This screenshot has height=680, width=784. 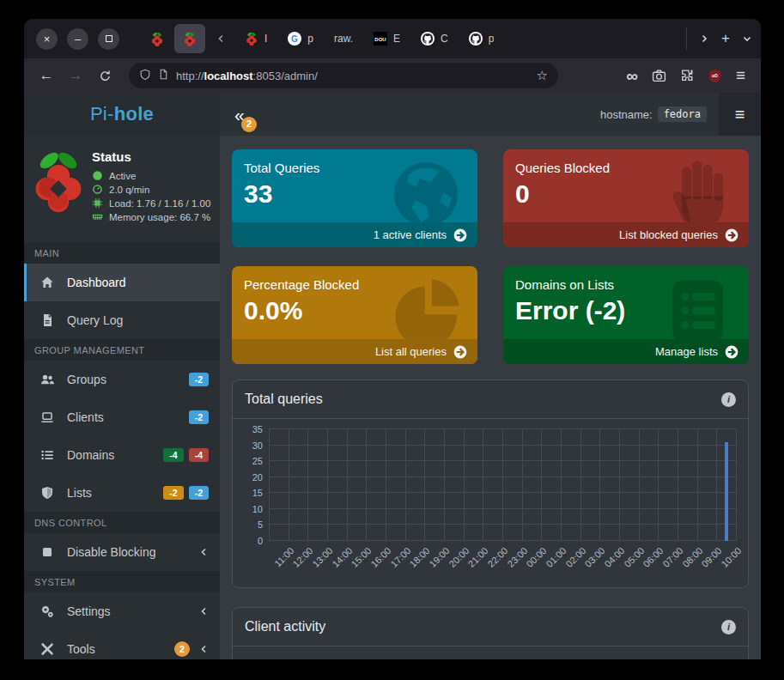 What do you see at coordinates (98, 175) in the screenshot?
I see `dot-icon` at bounding box center [98, 175].